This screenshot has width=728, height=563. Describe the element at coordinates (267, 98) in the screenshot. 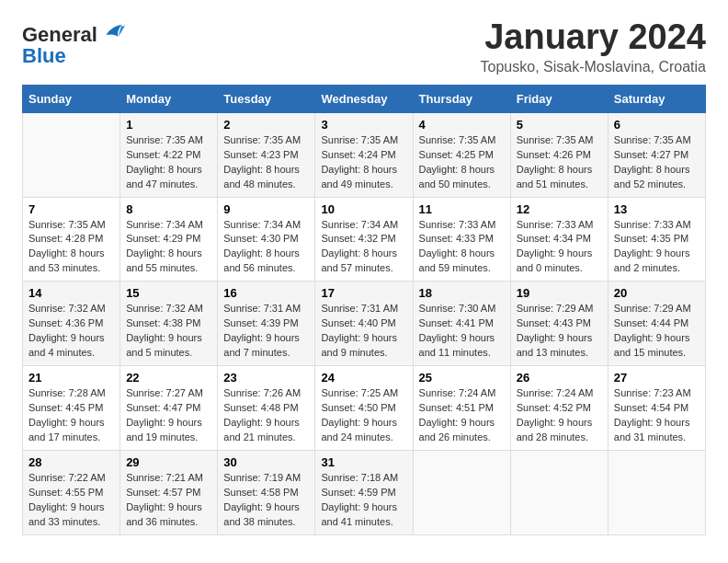

I see `header-tuesday: Tuesday` at that location.